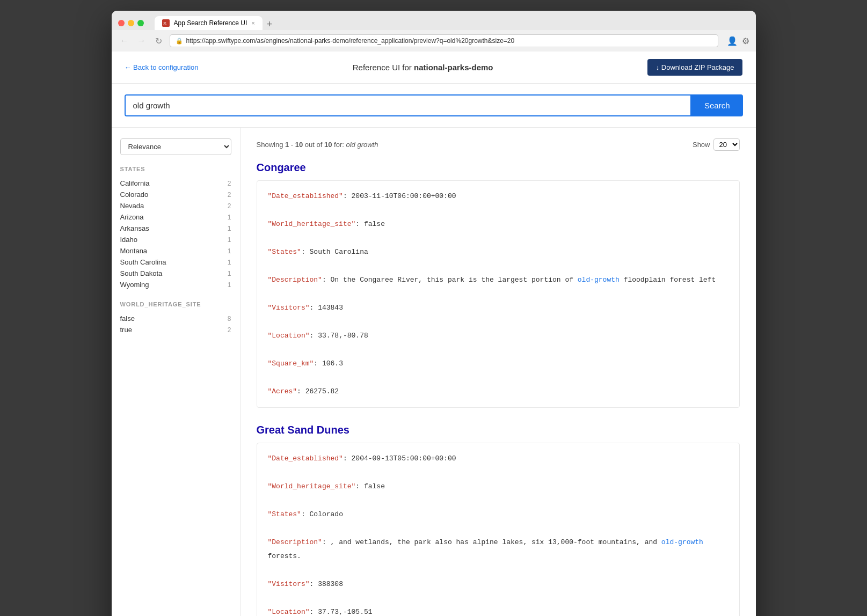 The width and height of the screenshot is (867, 616). Describe the element at coordinates (134, 251) in the screenshot. I see `facet-label: Montana` at that location.